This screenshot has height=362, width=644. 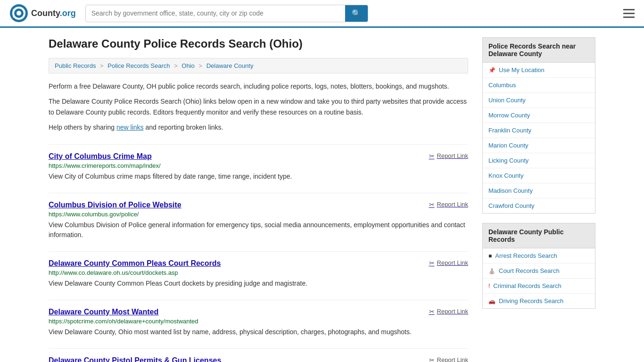 What do you see at coordinates (539, 146) in the screenshot?
I see `sidebar-item-marion: Marion County` at bounding box center [539, 146].